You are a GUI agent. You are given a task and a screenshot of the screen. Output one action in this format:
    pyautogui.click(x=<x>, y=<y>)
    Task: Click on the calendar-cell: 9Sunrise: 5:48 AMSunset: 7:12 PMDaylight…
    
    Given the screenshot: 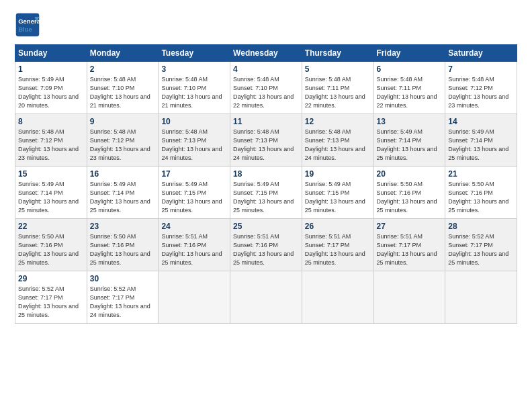 What is the action you would take?
    pyautogui.click(x=122, y=140)
    